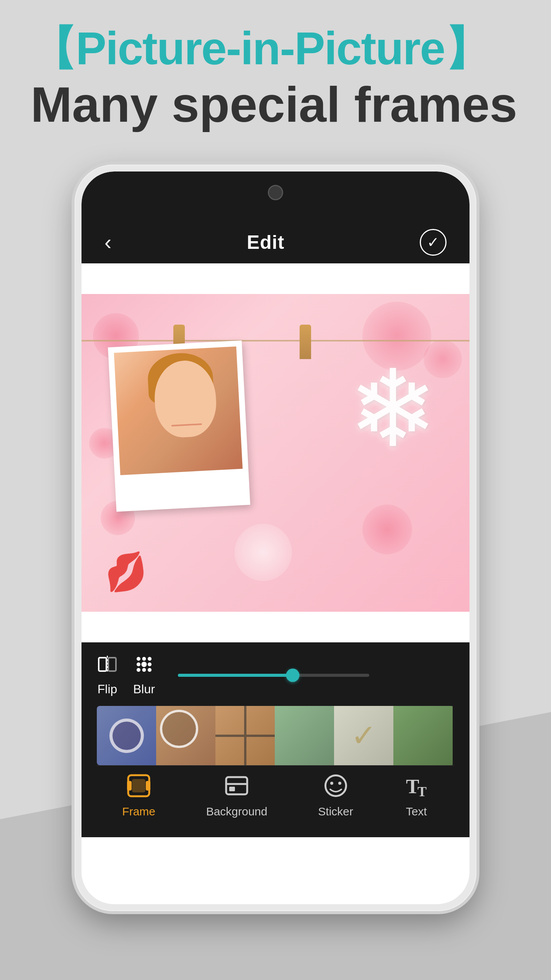  Describe the element at coordinates (126, 573) in the screenshot. I see `lips-sticker: 💋` at that location.